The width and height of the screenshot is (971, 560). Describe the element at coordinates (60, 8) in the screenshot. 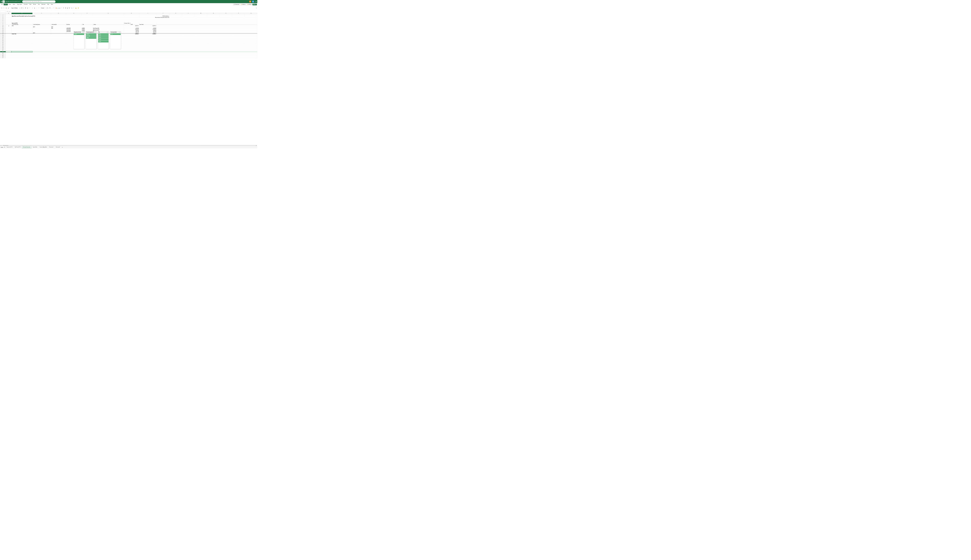

I see `cell-styles: 🗂` at that location.